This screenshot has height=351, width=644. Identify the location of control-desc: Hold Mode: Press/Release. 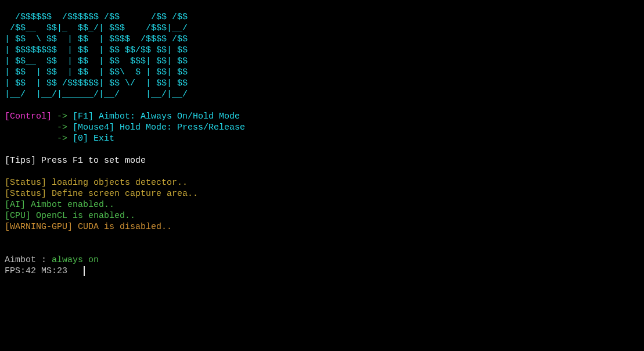
(180, 128).